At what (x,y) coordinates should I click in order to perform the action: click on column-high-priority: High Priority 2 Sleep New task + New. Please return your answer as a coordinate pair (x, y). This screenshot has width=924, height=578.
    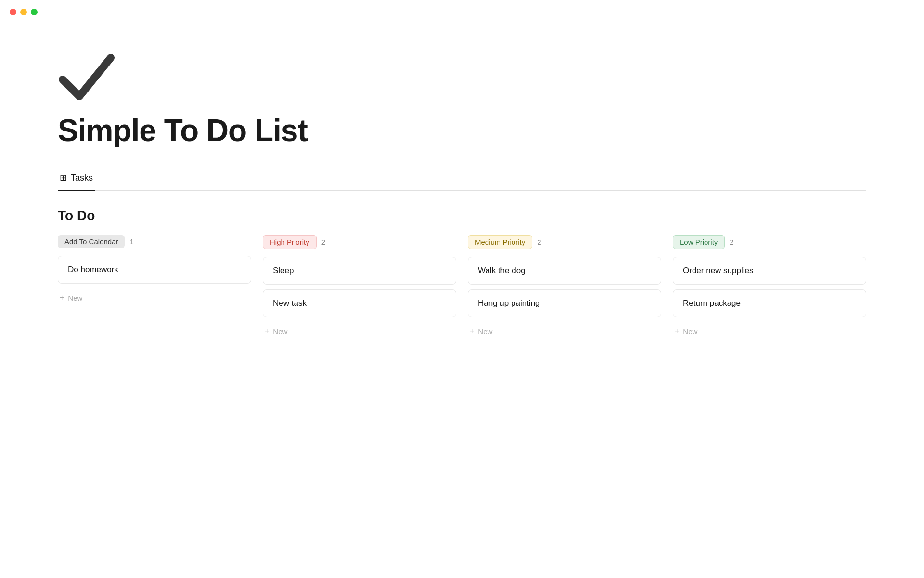
    Looking at the image, I should click on (359, 288).